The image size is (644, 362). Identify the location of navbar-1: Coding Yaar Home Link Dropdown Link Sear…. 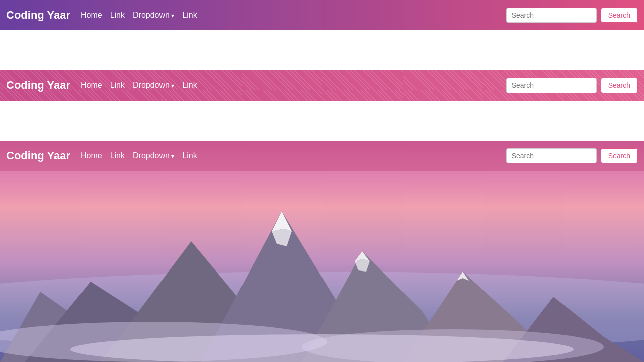
(322, 15).